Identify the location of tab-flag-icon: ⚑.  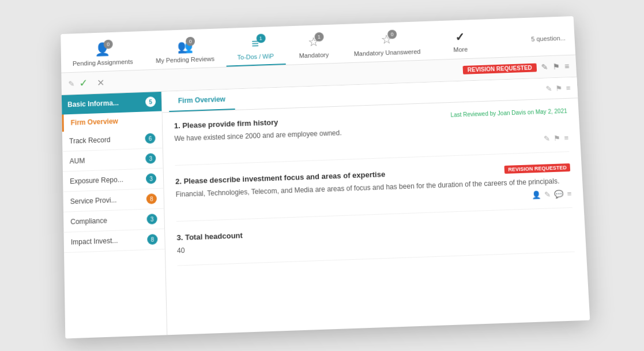
(559, 88).